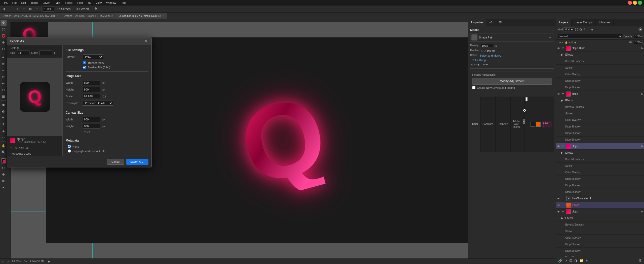 The width and height of the screenshot is (644, 264). What do you see at coordinates (4, 137) in the screenshot?
I see `shape-tool: ▭` at bounding box center [4, 137].